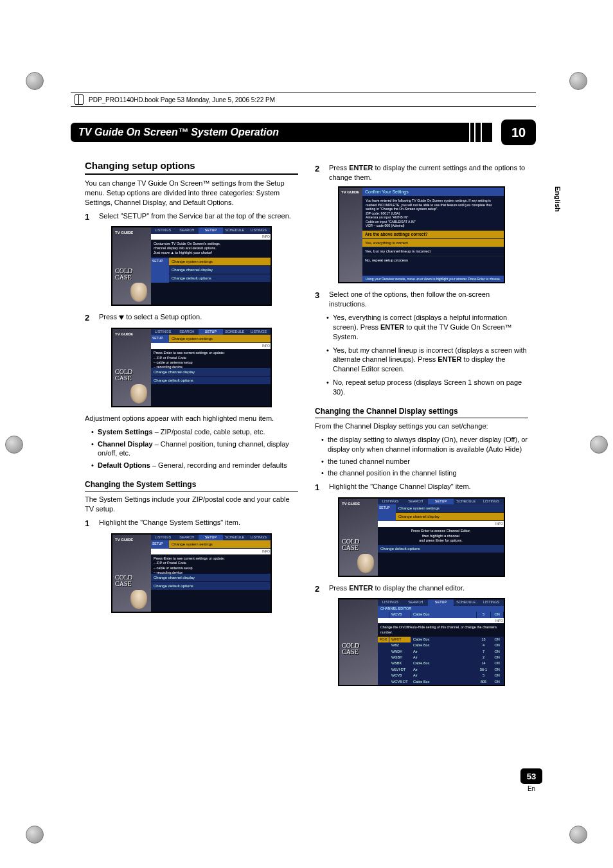 The width and height of the screenshot is (613, 868). Describe the element at coordinates (303, 132) in the screenshot. I see `chapter-bar: TV Guide On Screen™ System Operation 10` at that location.